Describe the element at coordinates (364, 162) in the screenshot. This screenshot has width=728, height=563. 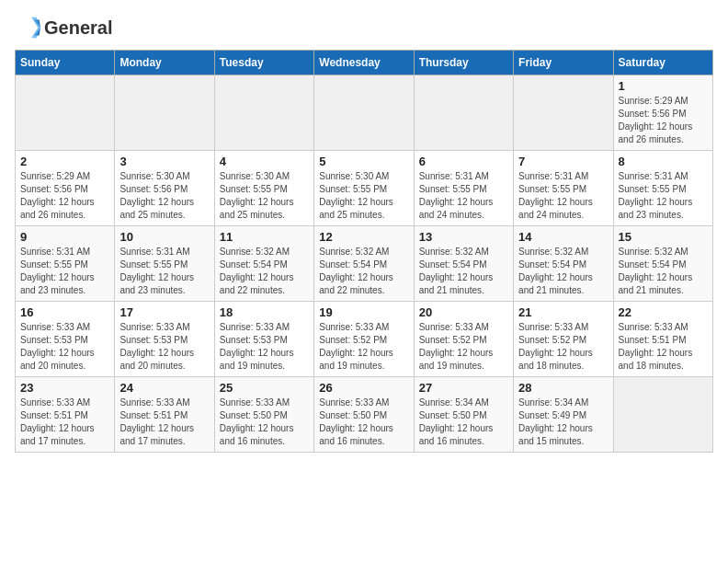
I see `day-number: 5` at that location.